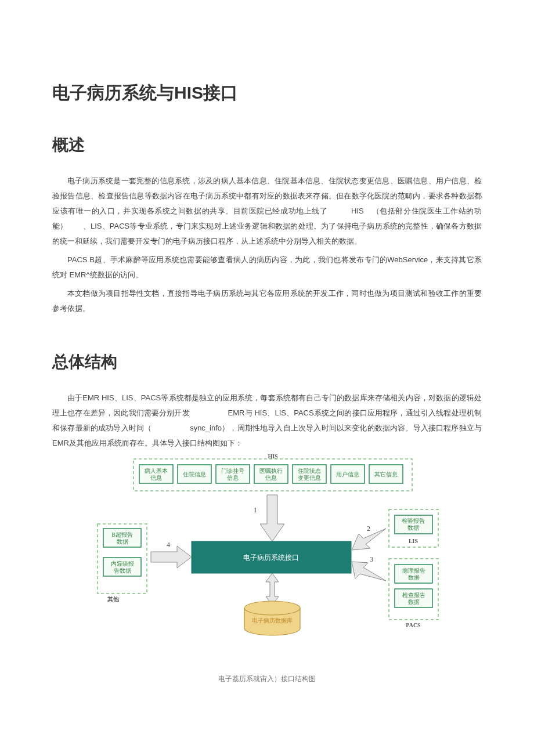  Describe the element at coordinates (272, 589) in the screenshot. I see `arrow-db` at that location.